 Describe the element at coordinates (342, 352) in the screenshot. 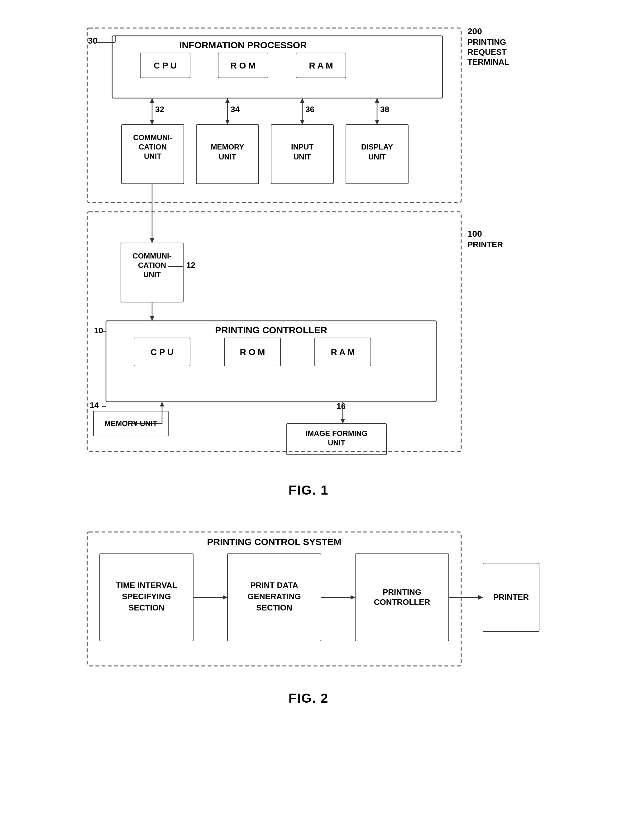

I see `ram-printer: R A M` at that location.